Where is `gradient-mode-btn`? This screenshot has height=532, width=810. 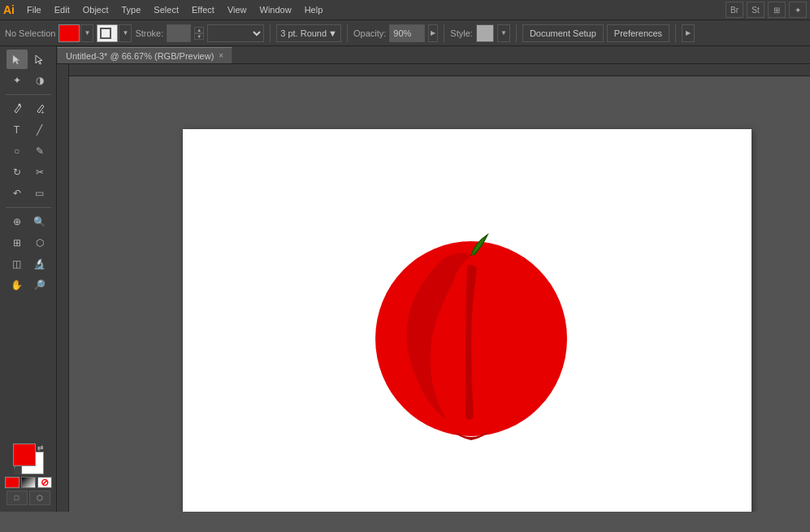 gradient-mode-btn is located at coordinates (28, 482).